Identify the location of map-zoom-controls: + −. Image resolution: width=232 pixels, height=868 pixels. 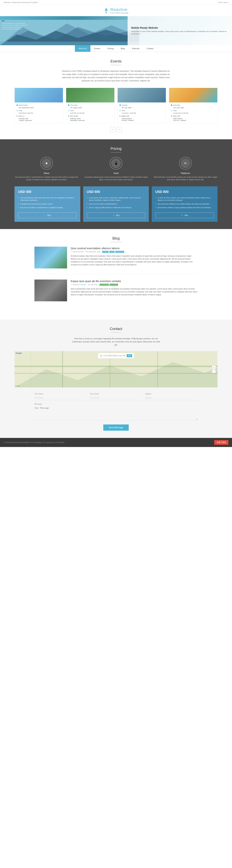
(214, 369).